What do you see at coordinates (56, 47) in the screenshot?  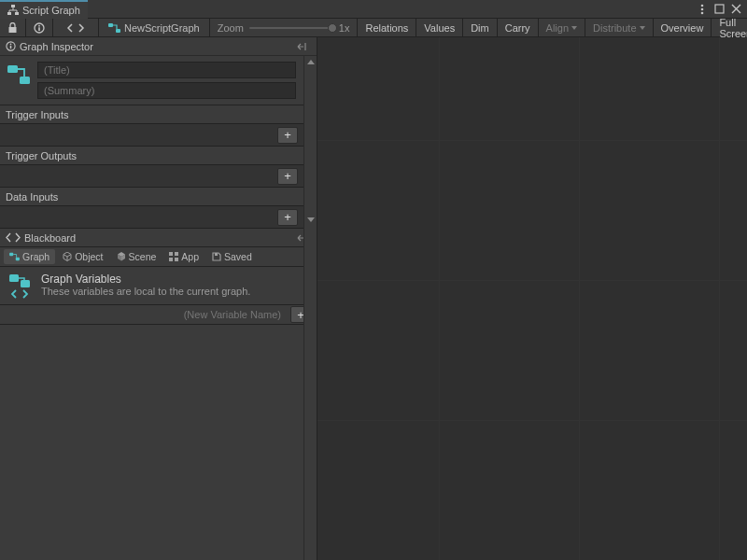 I see `inspector-title: Graph Inspector` at bounding box center [56, 47].